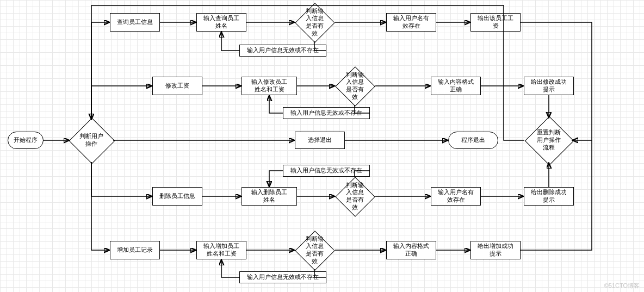  What do you see at coordinates (91, 140) in the screenshot?
I see `judge-label: 判断用户操作` at bounding box center [91, 140].